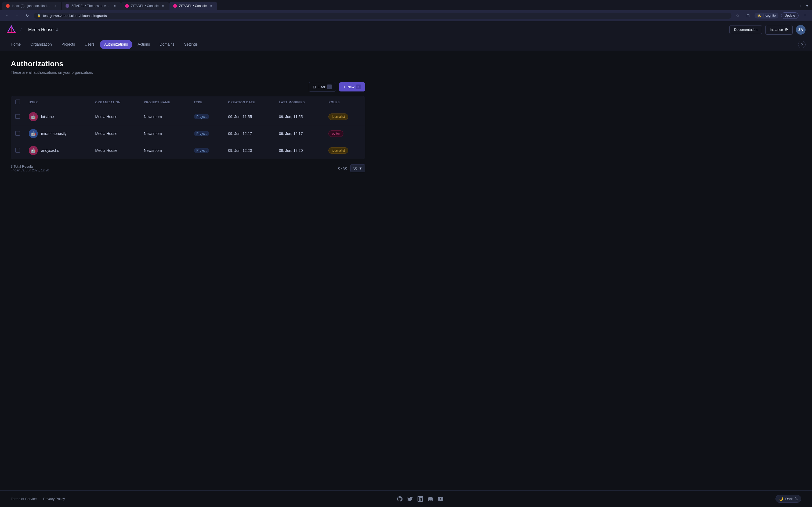  I want to click on instance-button: Instance ⚙, so click(779, 30).